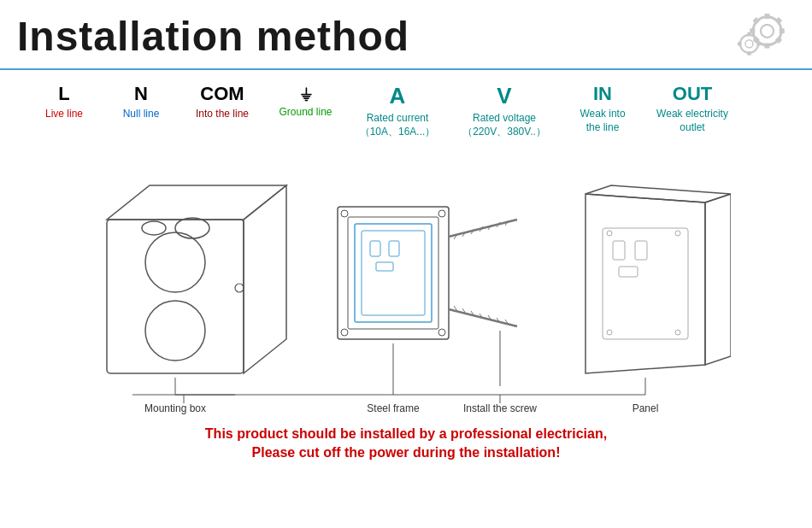  Describe the element at coordinates (406, 35) in the screenshot. I see `header: Installation method` at that location.